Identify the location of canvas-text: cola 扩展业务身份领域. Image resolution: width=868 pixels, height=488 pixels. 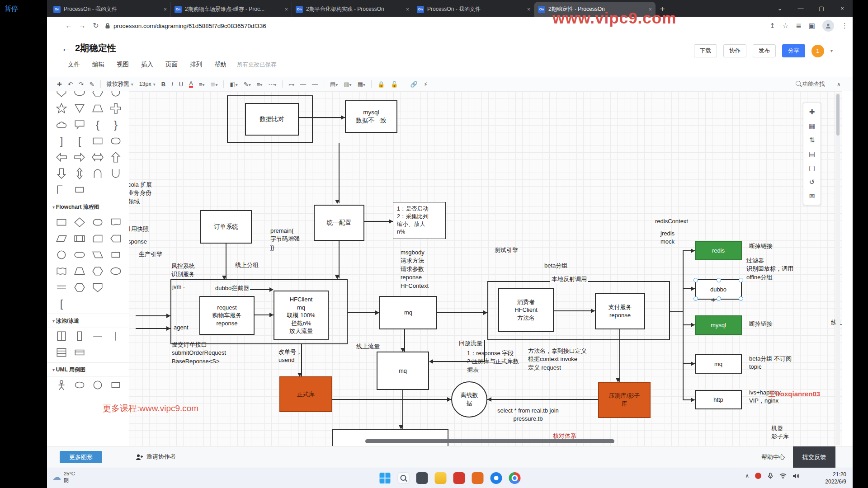
(140, 193).